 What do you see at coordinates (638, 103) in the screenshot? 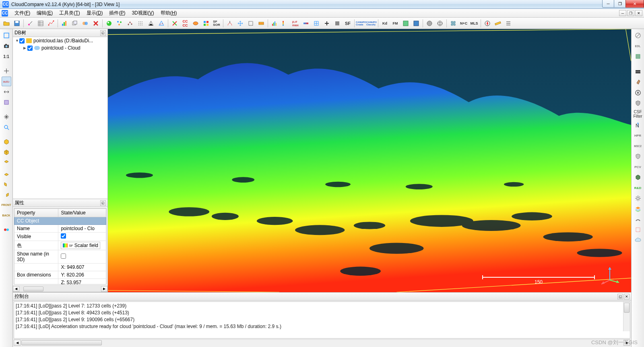
I see `shield-button` at bounding box center [638, 103].